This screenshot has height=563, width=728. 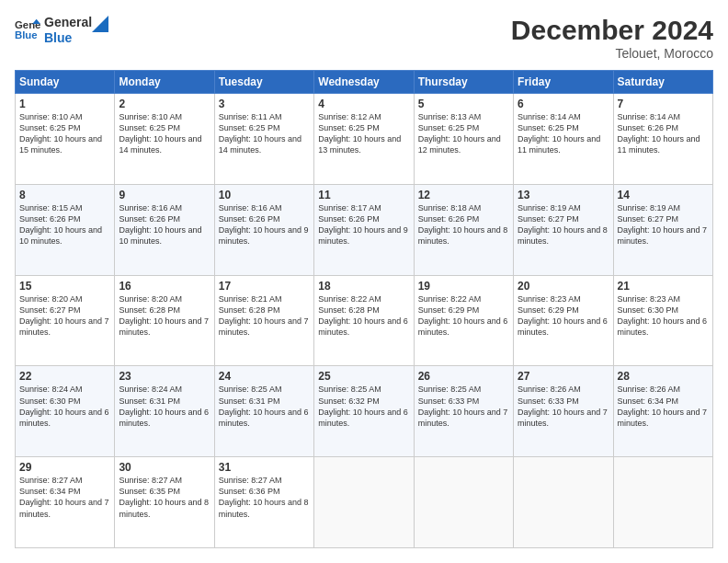 What do you see at coordinates (612, 30) in the screenshot?
I see `main-title: December 2024` at bounding box center [612, 30].